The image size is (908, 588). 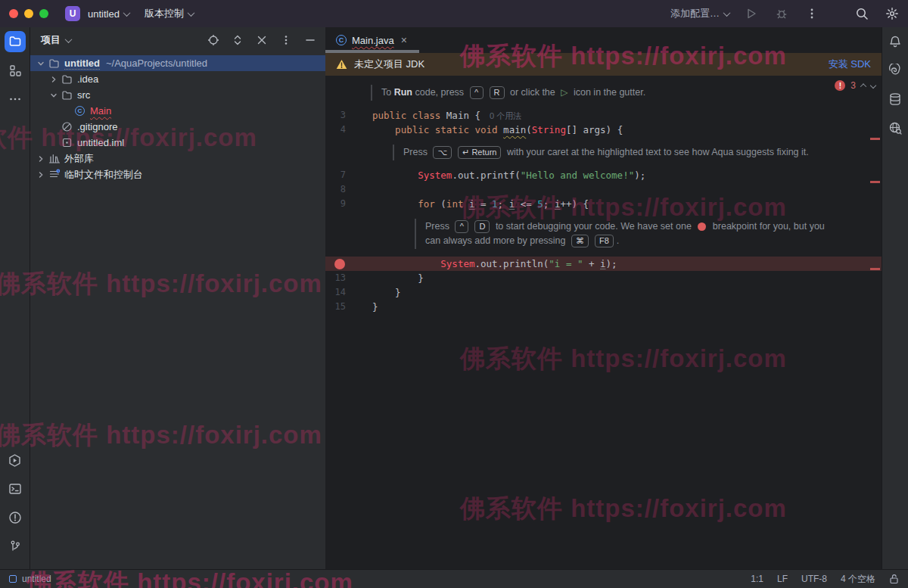 I want to click on code-text: System.out.println("i = " + i);, so click(x=495, y=263).